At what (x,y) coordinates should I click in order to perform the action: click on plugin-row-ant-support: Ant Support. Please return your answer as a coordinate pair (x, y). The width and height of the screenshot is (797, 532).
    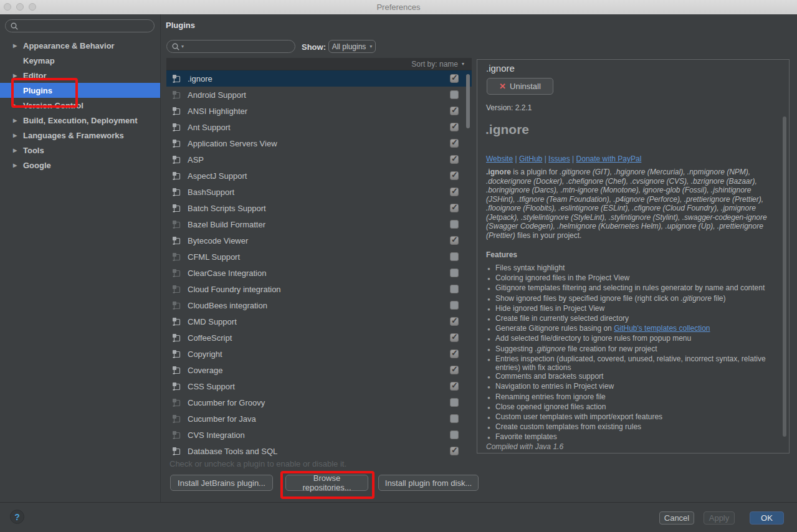
    Looking at the image, I should click on (319, 127).